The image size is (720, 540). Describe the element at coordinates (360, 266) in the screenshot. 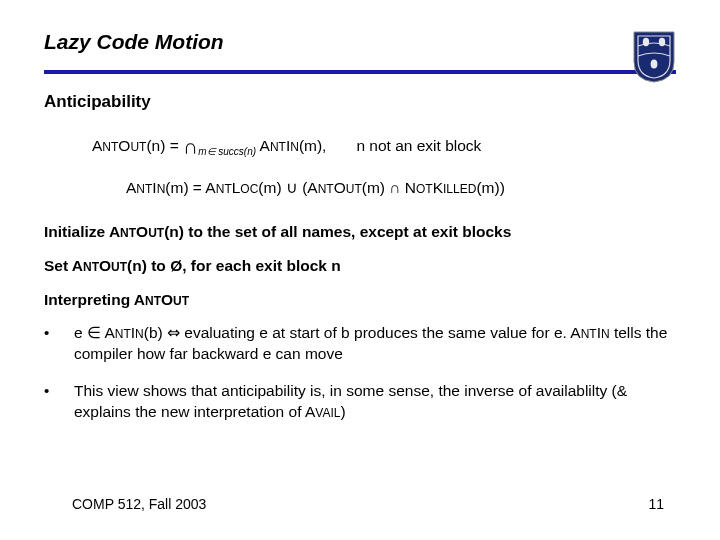

I see `set-text: Set ANTOUT(n) to Ø, for each exit block …` at that location.